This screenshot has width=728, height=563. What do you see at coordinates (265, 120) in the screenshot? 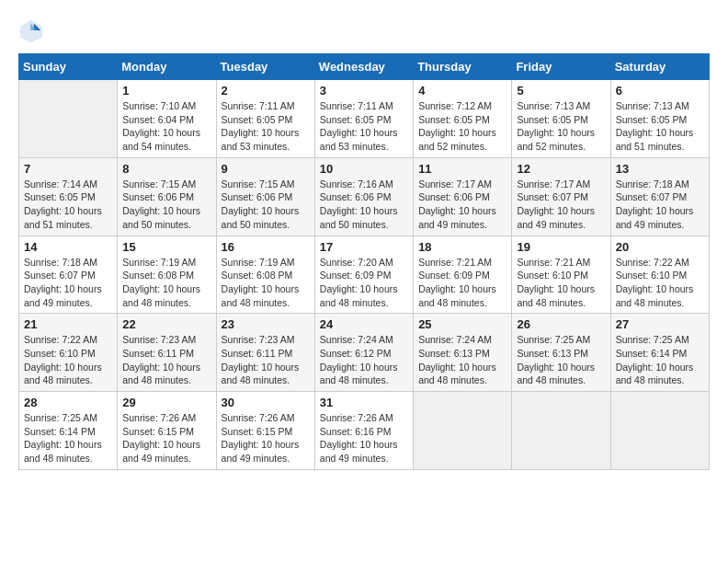
I see `calendar-cell: 2Sunrise: 7:11 AMSunset: 6:05 PMDaylight…` at bounding box center [265, 120].